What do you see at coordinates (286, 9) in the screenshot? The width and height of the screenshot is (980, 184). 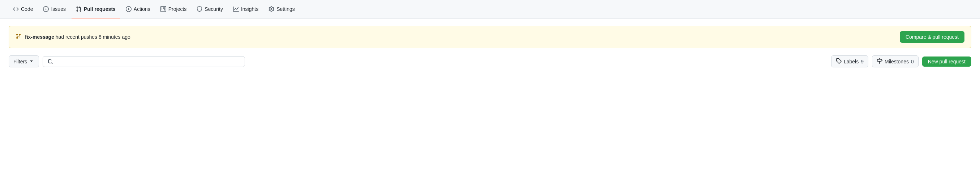 I see `nav-label-settings: Settings` at bounding box center [286, 9].